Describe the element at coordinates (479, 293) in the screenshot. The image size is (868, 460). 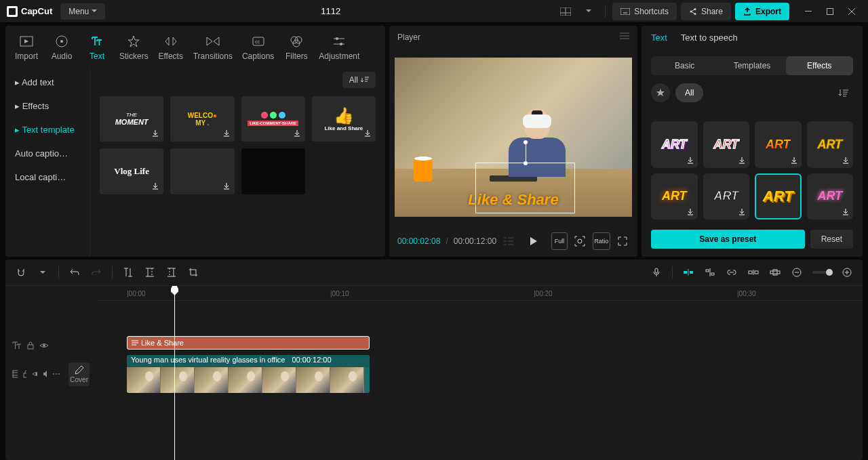
I see `timeline-ruler: |00:00 |00:10 |00:20 |00:30` at that location.